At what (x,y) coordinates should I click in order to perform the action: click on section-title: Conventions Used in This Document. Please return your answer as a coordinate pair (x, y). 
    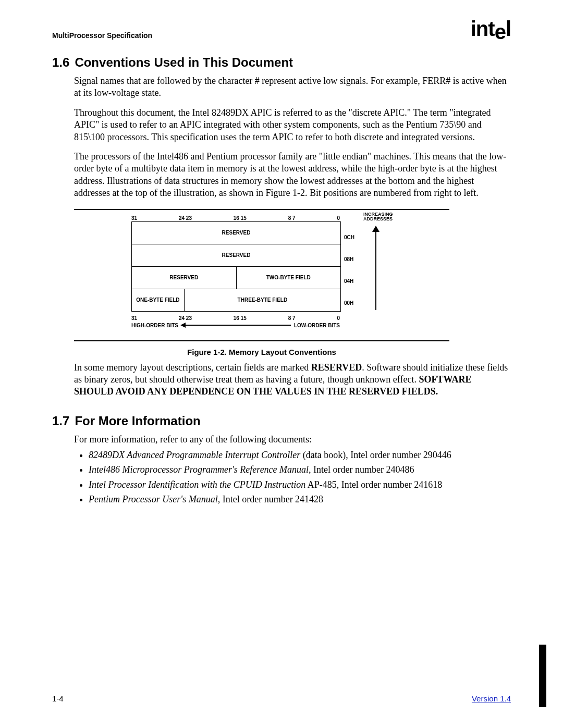
    Looking at the image, I should click on (183, 63).